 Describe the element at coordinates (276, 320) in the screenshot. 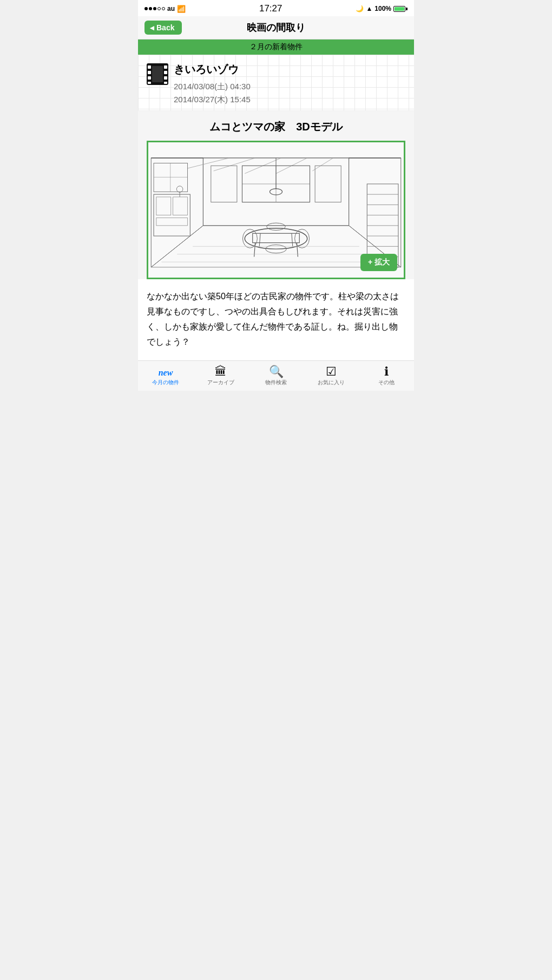

I see `description-text: なかなか出ない築50年ほどの古民家の物件です。柱や梁の太さは見事なものですし、つ…` at that location.